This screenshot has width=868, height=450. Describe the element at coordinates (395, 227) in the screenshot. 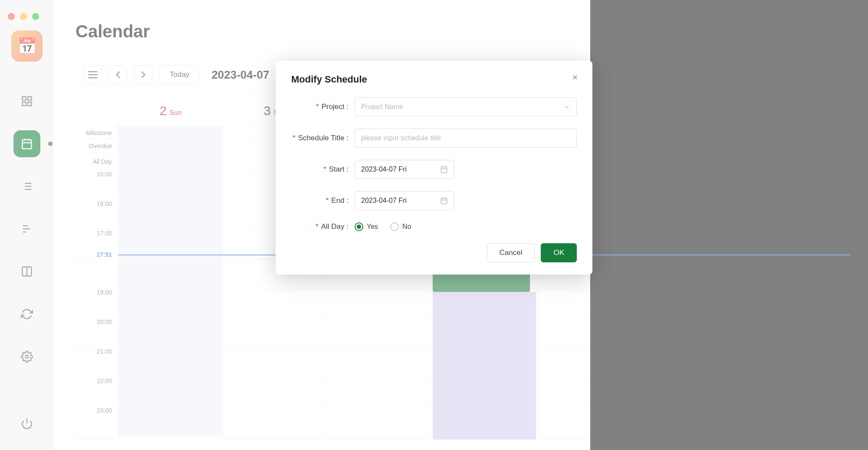

I see `radio-dot-unchecked` at that location.